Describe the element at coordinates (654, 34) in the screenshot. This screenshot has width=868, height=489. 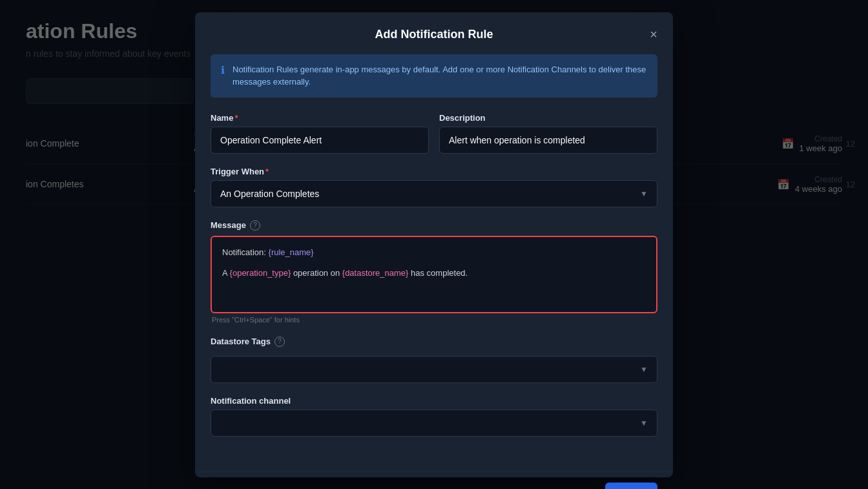
I see `close-button: ×` at that location.